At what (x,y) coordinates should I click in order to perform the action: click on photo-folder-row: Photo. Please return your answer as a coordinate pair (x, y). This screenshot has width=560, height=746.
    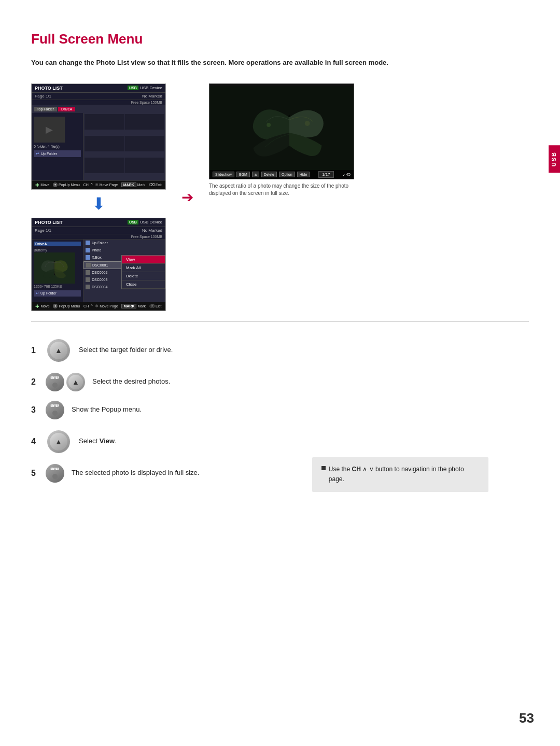
    Looking at the image, I should click on (124, 250).